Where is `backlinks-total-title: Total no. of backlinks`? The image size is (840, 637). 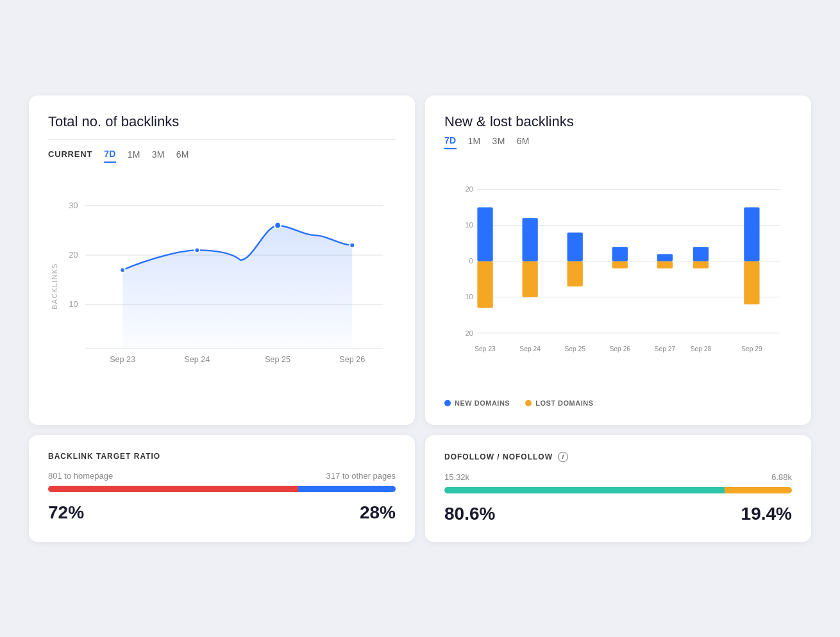 backlinks-total-title: Total no. of backlinks is located at coordinates (222, 122).